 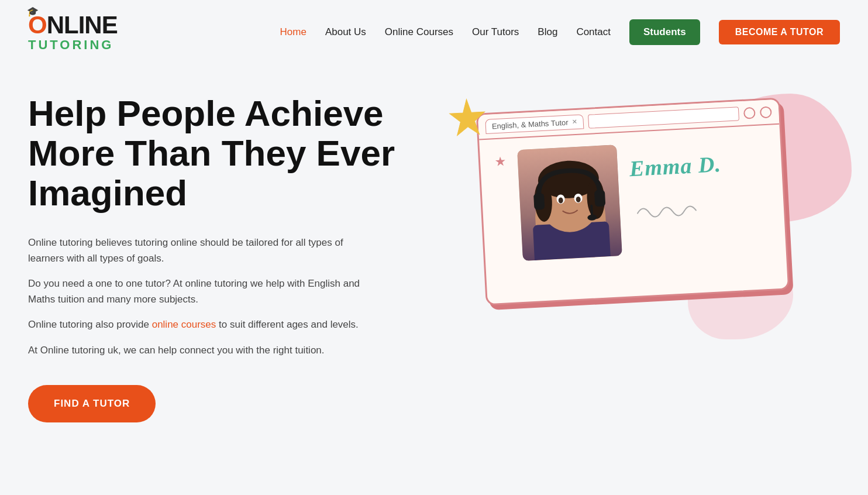 What do you see at coordinates (547, 32) in the screenshot?
I see `nav-blog: Blog` at bounding box center [547, 32].